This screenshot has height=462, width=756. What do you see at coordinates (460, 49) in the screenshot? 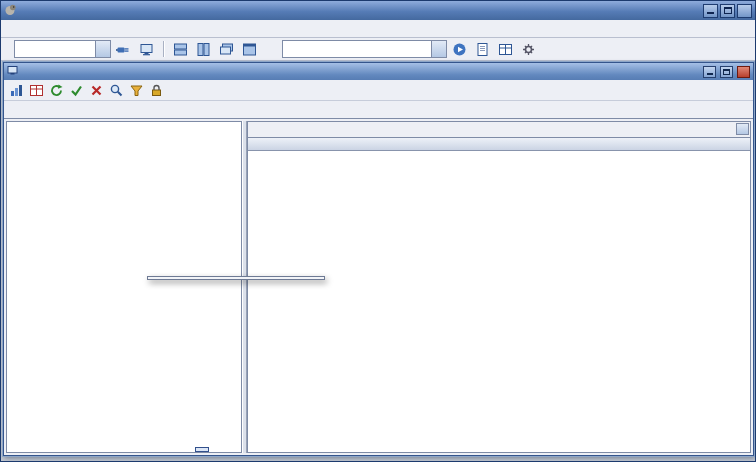
I see `goto-session-button` at bounding box center [460, 49].